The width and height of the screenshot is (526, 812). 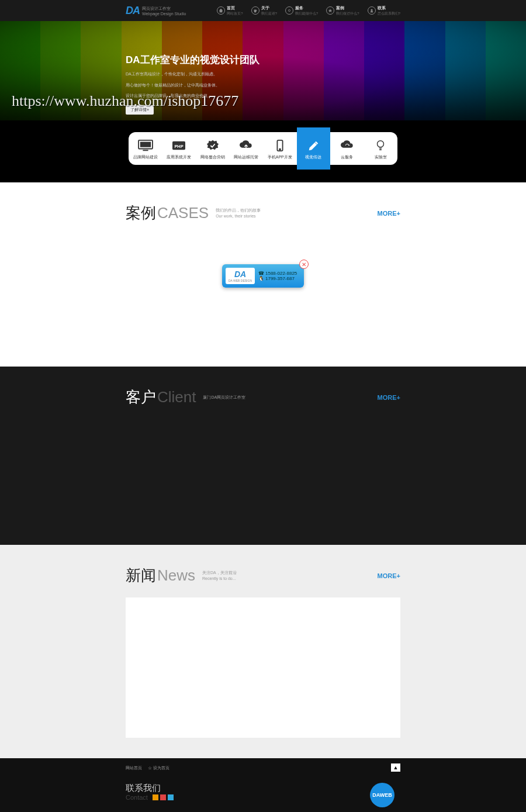 What do you see at coordinates (380, 146) in the screenshot?
I see `bulb-icon` at bounding box center [380, 146].